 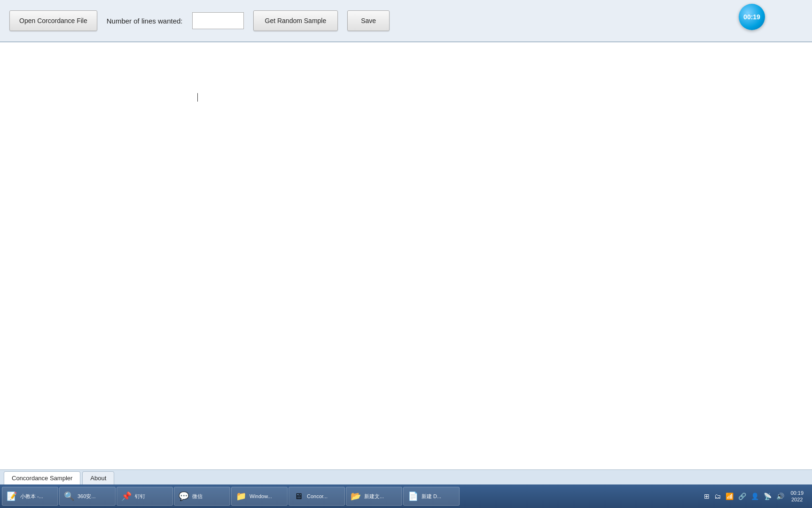 What do you see at coordinates (30, 496) in the screenshot?
I see `taskbar-app-notepad: 📝 小教本 -...` at bounding box center [30, 496].